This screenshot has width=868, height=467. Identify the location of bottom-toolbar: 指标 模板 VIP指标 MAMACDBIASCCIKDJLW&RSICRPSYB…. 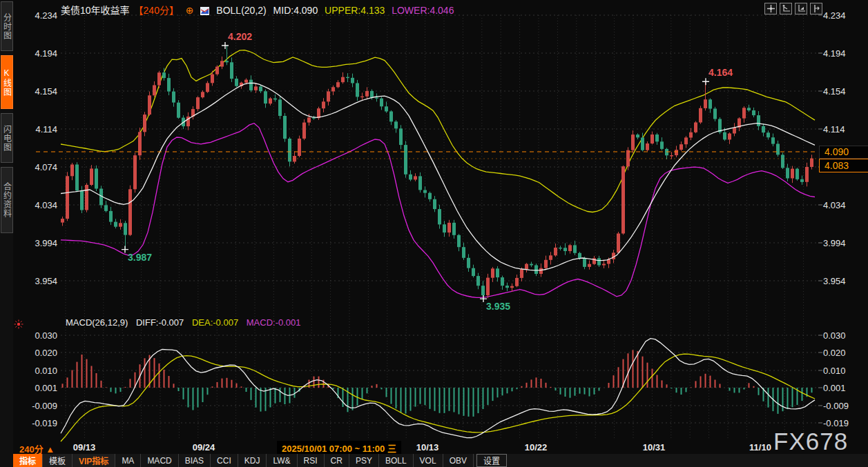
(441, 461).